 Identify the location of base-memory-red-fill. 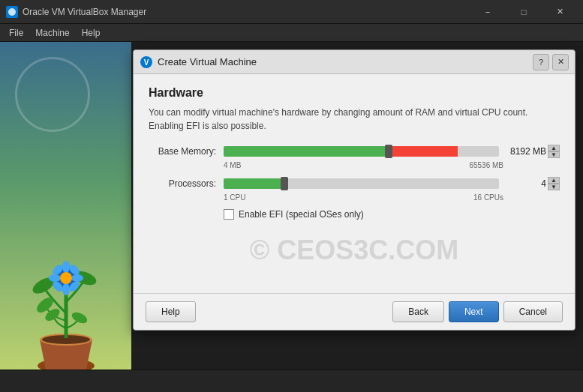
(423, 151).